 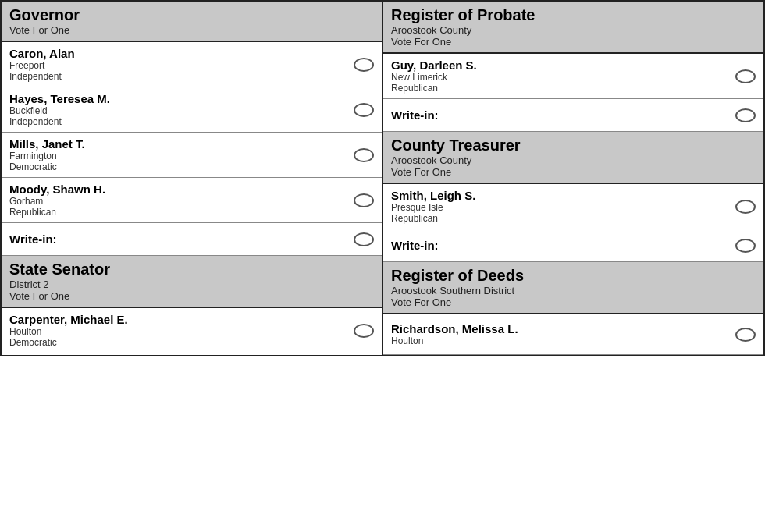 I want to click on candidate-party-governor-0: Independent, so click(x=42, y=76).